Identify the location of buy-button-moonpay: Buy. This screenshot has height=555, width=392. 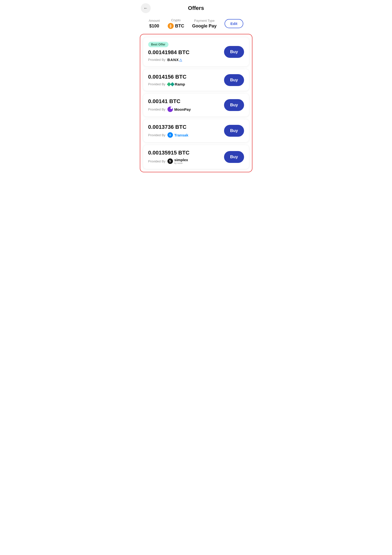
(234, 105).